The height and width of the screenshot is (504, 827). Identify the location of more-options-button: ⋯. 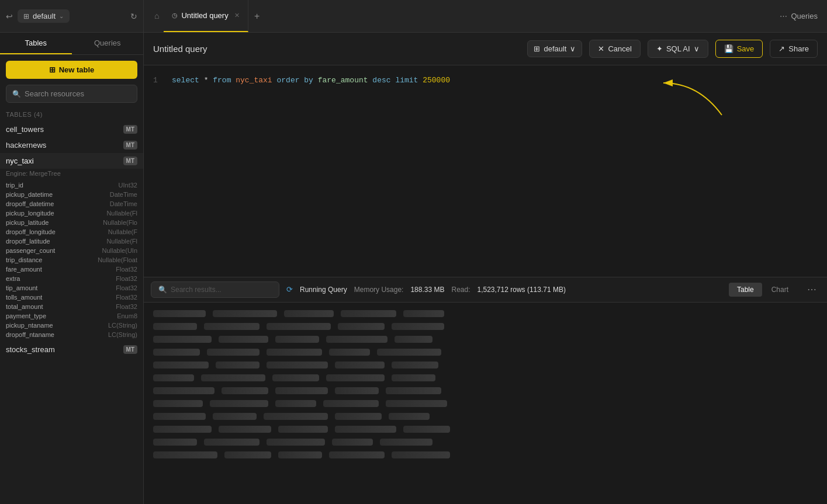
(812, 290).